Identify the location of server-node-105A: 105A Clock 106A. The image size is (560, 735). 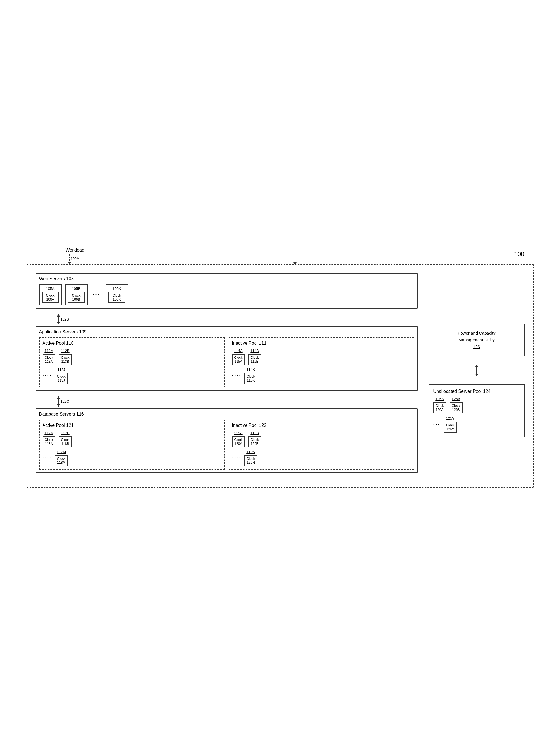
(50, 295).